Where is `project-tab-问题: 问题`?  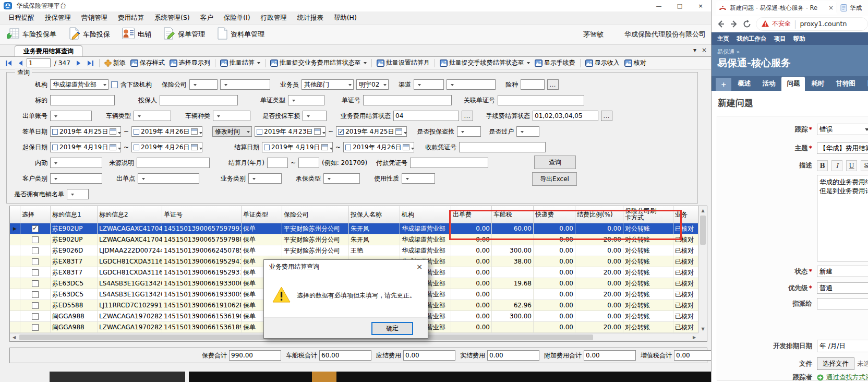 project-tab-问题: 问题 is located at coordinates (793, 83).